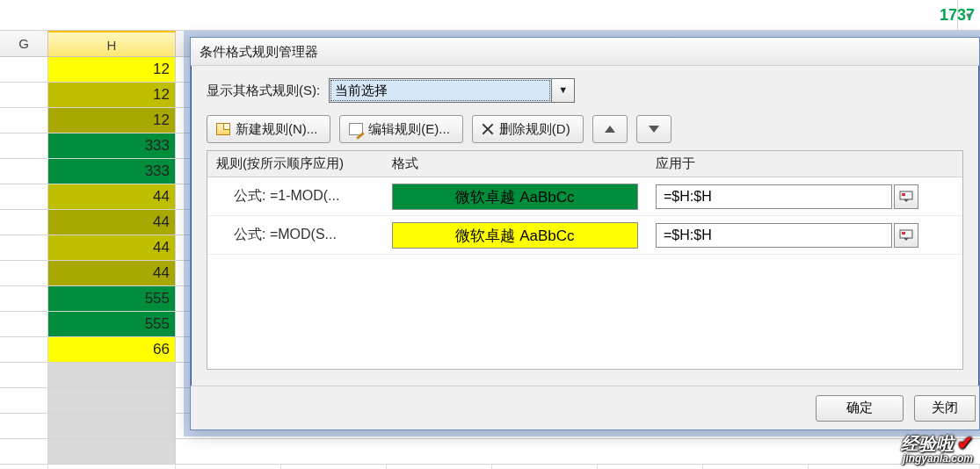 This screenshot has width=980, height=469. Describe the element at coordinates (945, 408) in the screenshot. I see `close-button: 关闭` at that location.